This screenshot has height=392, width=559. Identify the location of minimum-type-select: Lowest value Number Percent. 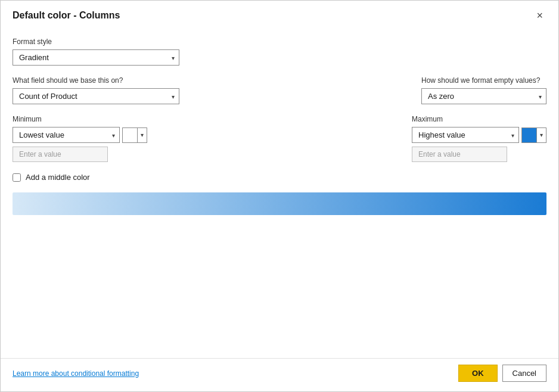
(66, 135).